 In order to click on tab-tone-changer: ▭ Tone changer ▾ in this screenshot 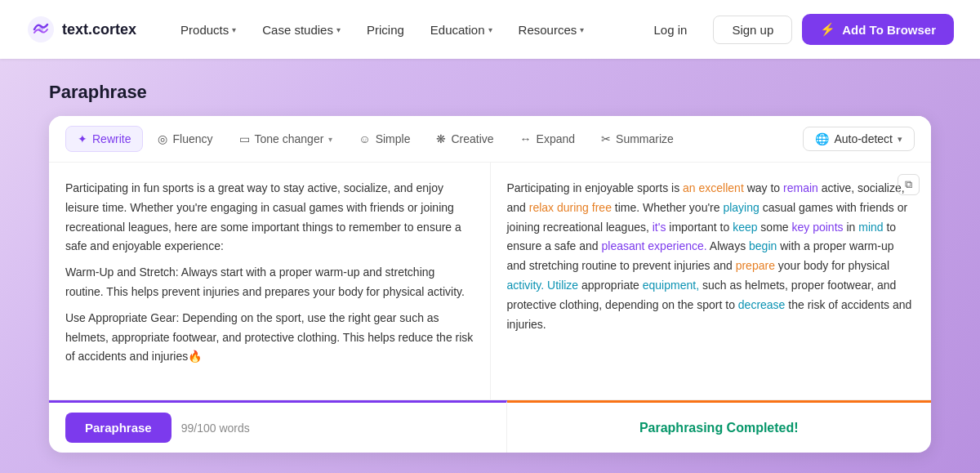, I will do `click(286, 139)`.